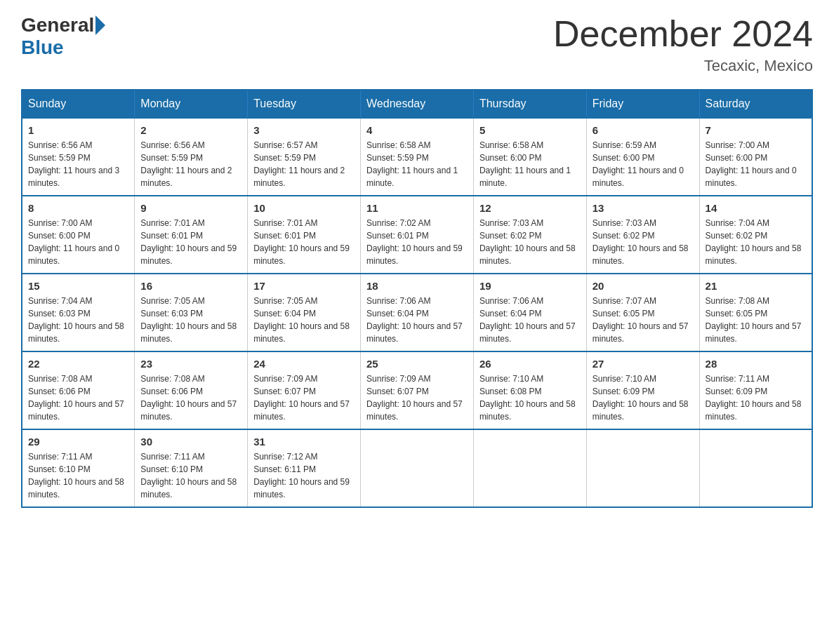 The height and width of the screenshot is (644, 834). Describe the element at coordinates (643, 390) in the screenshot. I see `calendar-day-cell: 27 Sunrise: 7:10 AM Sunset: 6:09 PM Dayl…` at that location.